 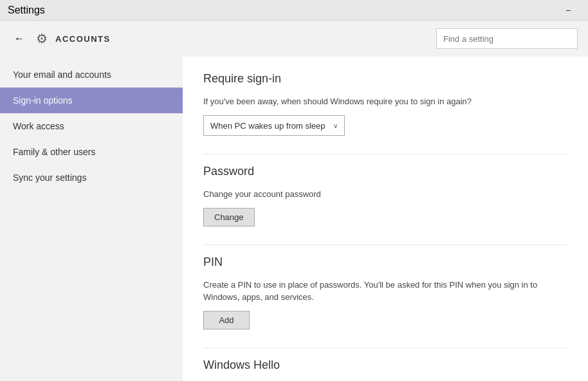 I want to click on require-signin-desc: If you've been away, when should Windows…, so click(x=385, y=102).